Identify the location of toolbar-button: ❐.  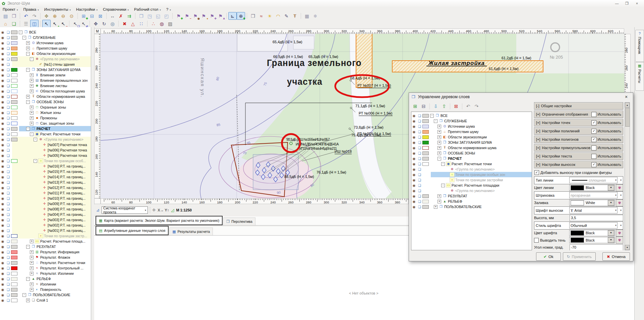
(141, 16).